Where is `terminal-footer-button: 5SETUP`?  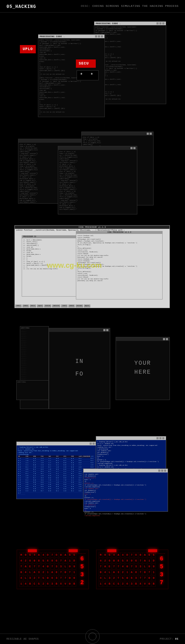
terminal-footer-button: 5SETUP is located at coordinates (48, 306).